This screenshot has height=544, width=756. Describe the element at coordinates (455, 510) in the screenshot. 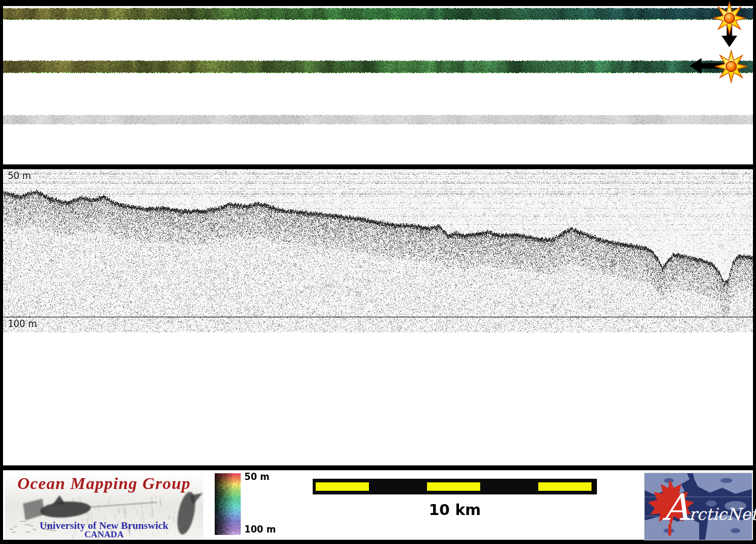

I see `scale-bar-label: 10 km` at that location.